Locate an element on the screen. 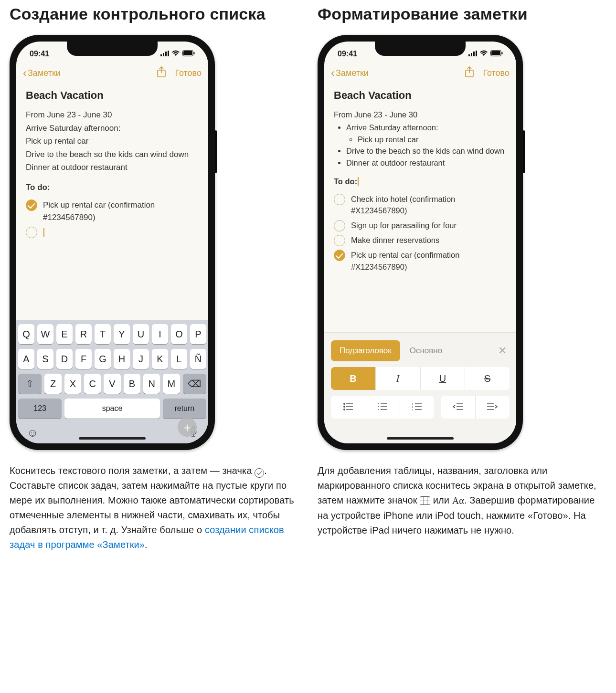 The height and width of the screenshot is (693, 616). key-y: Y is located at coordinates (122, 334).